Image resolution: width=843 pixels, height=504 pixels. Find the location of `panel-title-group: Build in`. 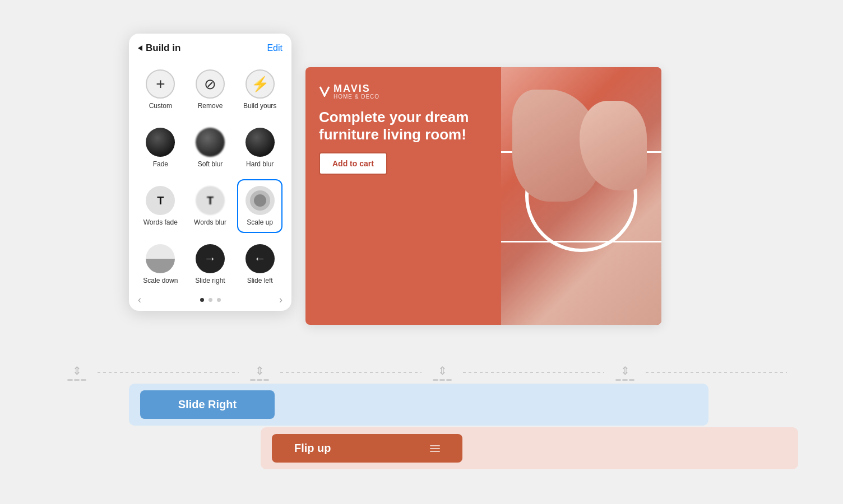

panel-title-group: Build in is located at coordinates (159, 48).